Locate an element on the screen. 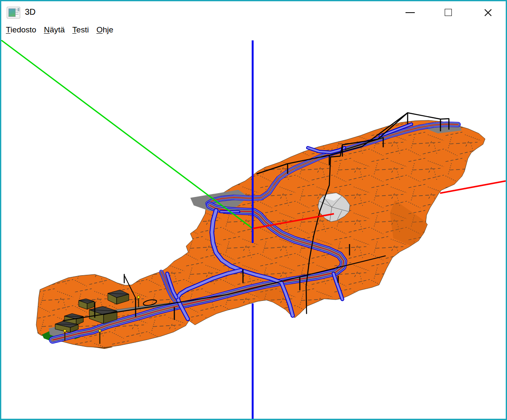 This screenshot has height=420, width=507. app-icon is located at coordinates (13, 13).